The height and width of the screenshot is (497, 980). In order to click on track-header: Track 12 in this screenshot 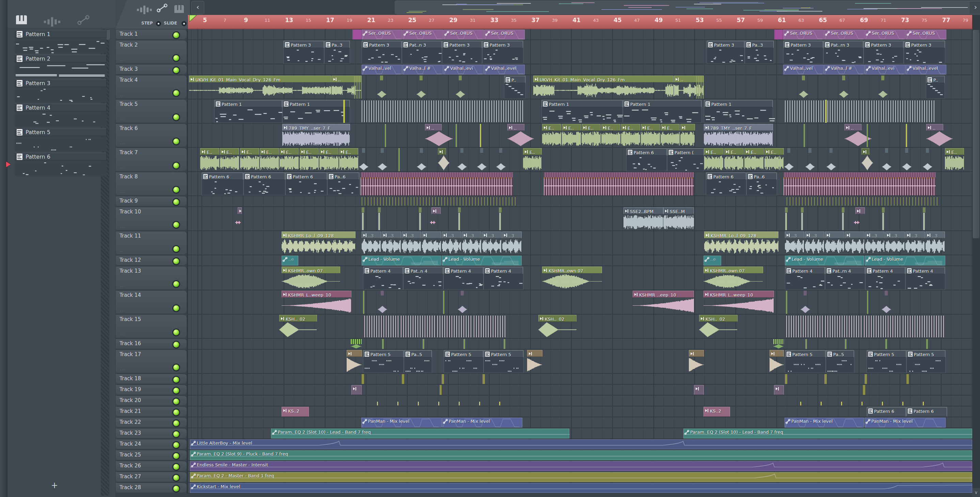, I will do `click(151, 260)`.